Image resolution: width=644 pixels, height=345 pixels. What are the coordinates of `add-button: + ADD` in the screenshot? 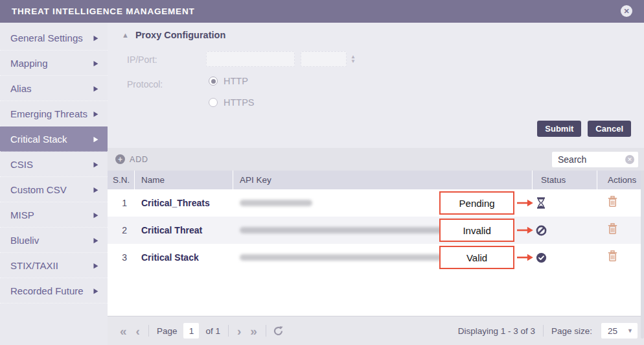 It's located at (132, 160).